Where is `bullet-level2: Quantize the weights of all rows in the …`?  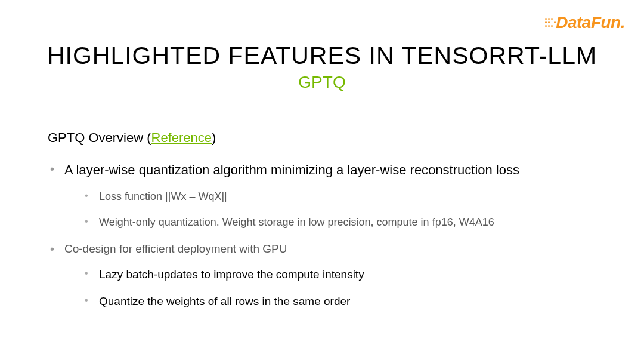 bullet-level2: Quantize the weights of all rows in the … is located at coordinates (336, 302).